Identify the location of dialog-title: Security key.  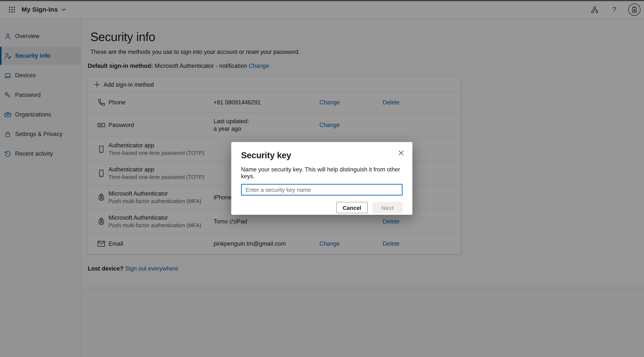
(322, 156).